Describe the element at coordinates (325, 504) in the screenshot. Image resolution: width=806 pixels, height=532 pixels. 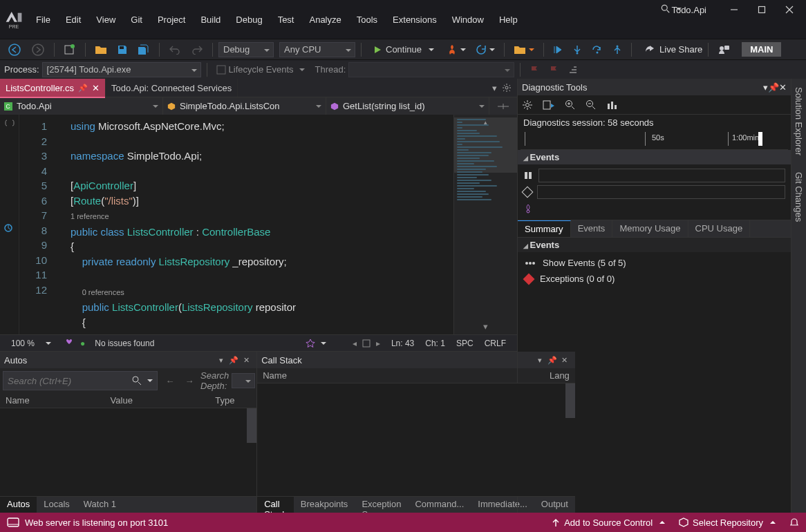
I see `tab-breakpoints: Breakpoints` at that location.